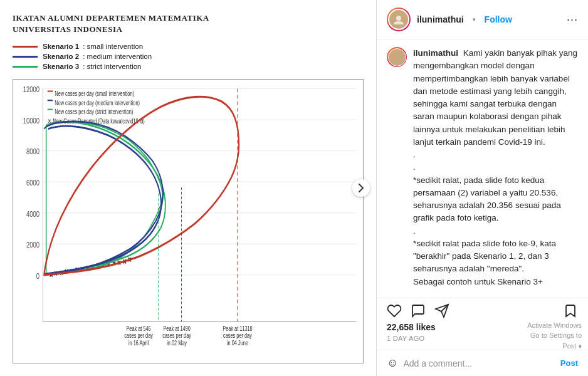 This screenshot has width=588, height=376. Describe the element at coordinates (188, 56) in the screenshot. I see `legend-item-2: Skenario 2 : medium intervention` at that location.